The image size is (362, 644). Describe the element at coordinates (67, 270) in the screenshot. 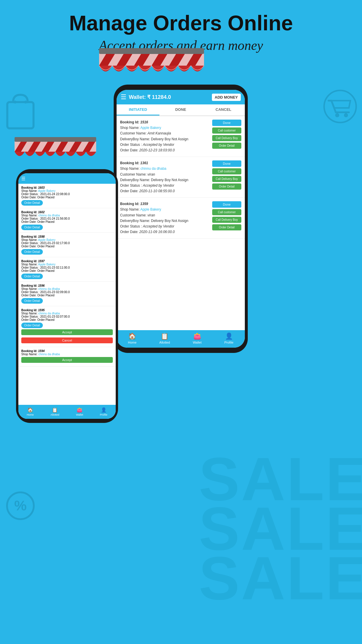

I see `small-booking-1597: Booking Id: 1597 Shop Name: Apple Bakery…` at that location.